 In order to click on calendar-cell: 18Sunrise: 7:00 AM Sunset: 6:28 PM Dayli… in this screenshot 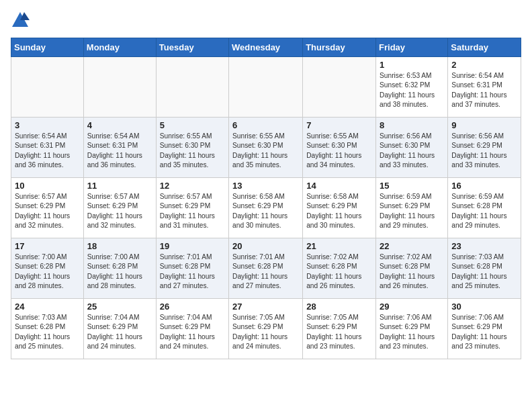, I will do `click(120, 269)`.